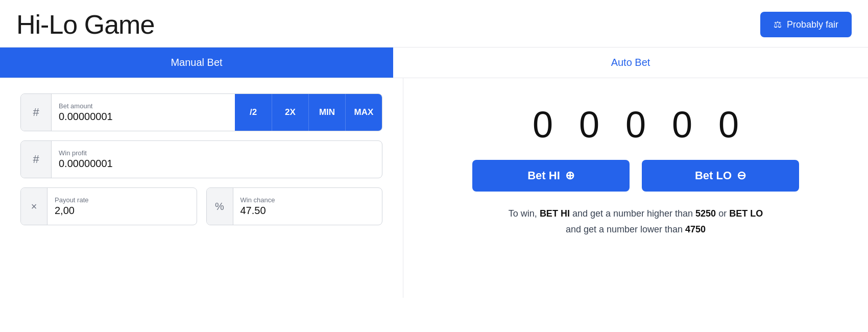  Describe the element at coordinates (806, 25) in the screenshot. I see `probably-fair-button: ⚖ Probably fair` at that location.